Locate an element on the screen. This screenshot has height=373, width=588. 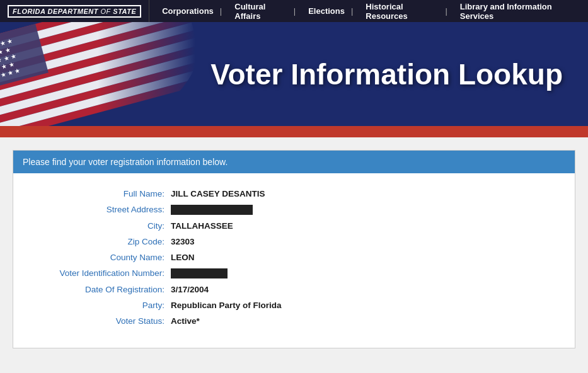
hero-red-bar is located at coordinates (294, 132).